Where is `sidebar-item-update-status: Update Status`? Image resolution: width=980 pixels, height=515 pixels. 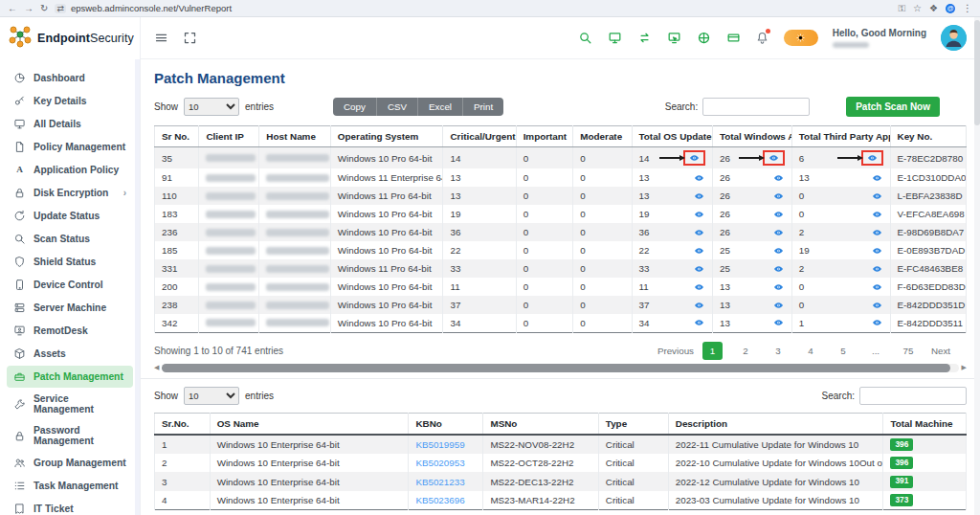 sidebar-item-update-status: Update Status is located at coordinates (70, 216).